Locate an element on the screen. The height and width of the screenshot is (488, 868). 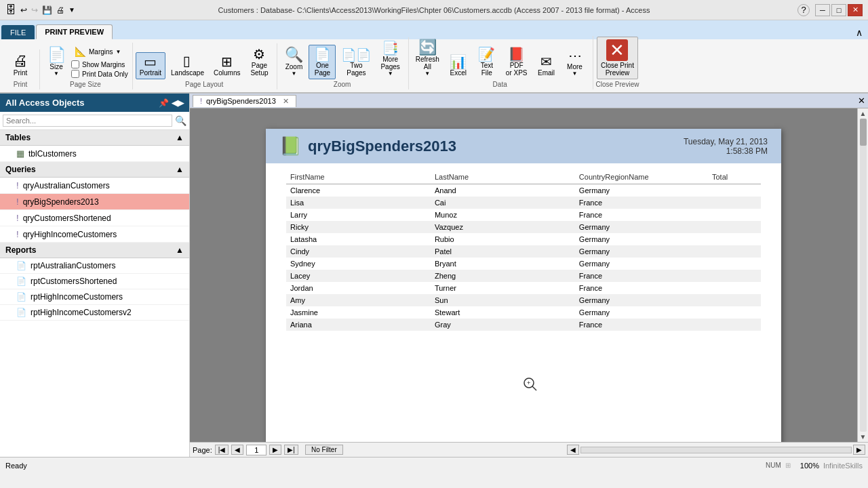
text-file-button: 📝 TextFile is located at coordinates (487, 62).